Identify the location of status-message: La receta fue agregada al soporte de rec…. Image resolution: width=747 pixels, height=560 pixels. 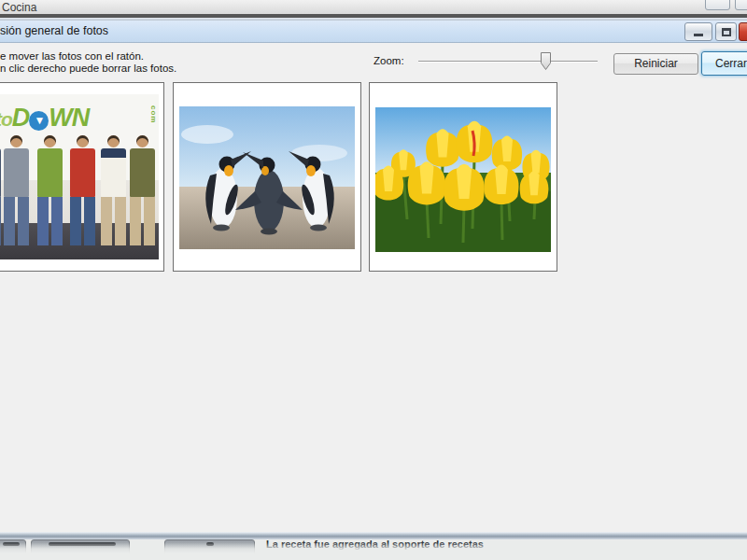
(375, 544).